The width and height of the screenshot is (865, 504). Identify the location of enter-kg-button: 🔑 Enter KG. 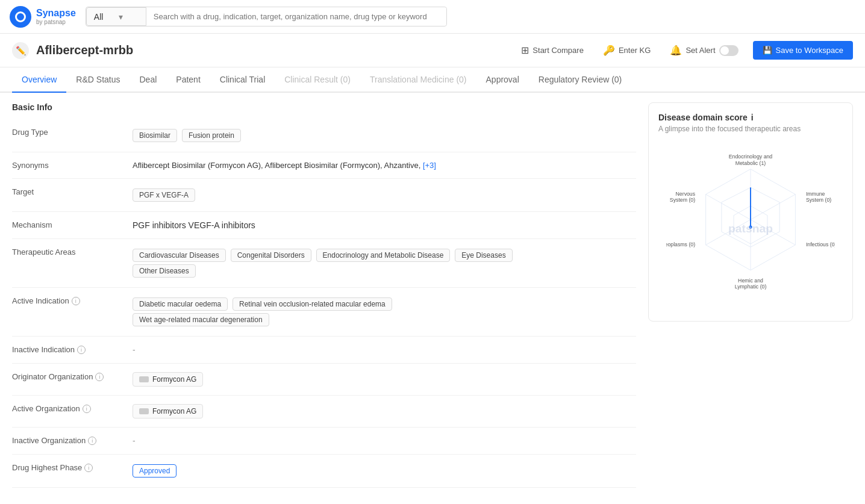
(626, 51).